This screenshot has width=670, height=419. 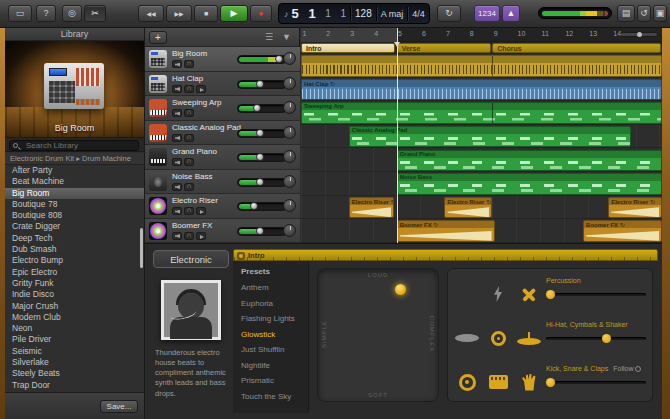 I want to click on forward-button: ▶▶, so click(x=179, y=14).